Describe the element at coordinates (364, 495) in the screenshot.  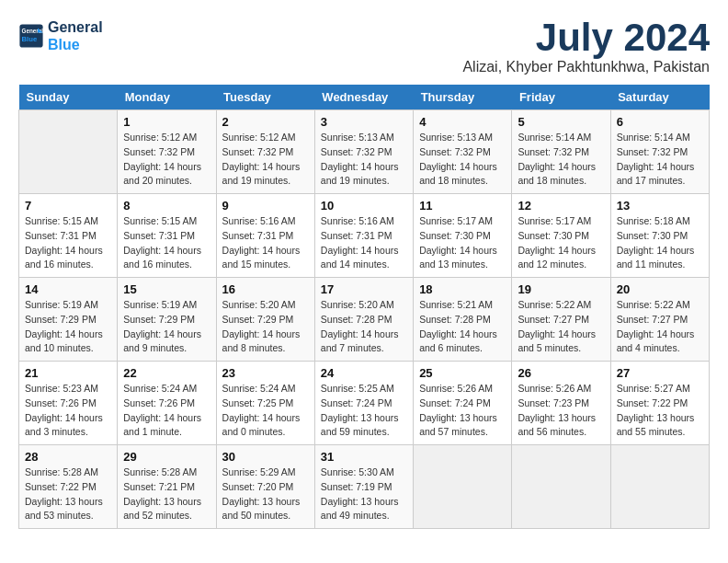
I see `day-info: Sunrise: 5:30 AM Sunset: 7:19 PM Dayligh…` at that location.